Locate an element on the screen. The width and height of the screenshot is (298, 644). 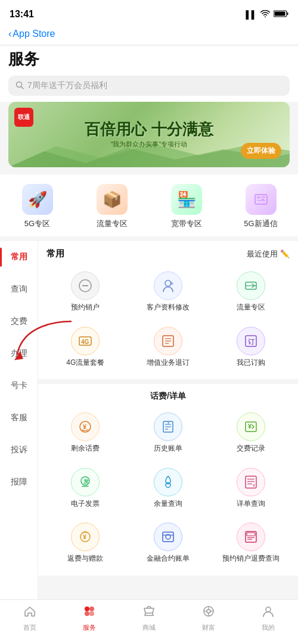
woyi-label: 我已订购 is located at coordinates (251, 363).